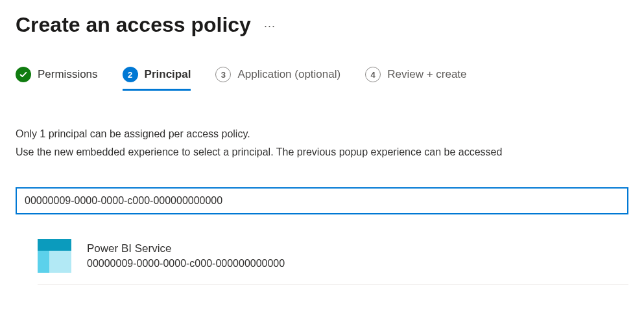 Image resolution: width=644 pixels, height=333 pixels. Describe the element at coordinates (322, 201) in the screenshot. I see `principal-search-input` at that location.